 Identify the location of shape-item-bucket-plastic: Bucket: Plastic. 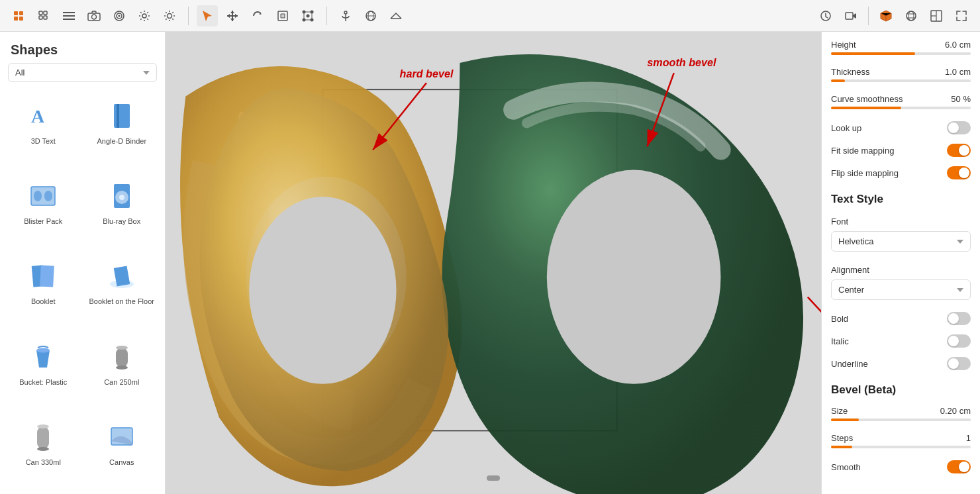
(44, 372).